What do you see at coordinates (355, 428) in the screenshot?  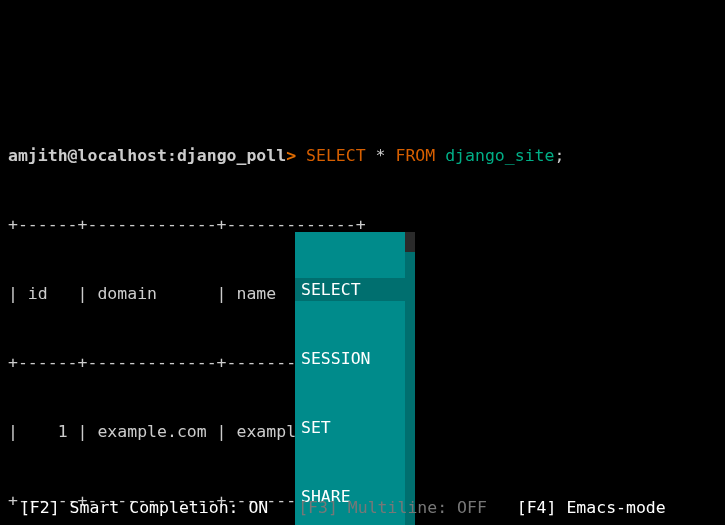 I see `autocomplete-item: SET` at bounding box center [355, 428].